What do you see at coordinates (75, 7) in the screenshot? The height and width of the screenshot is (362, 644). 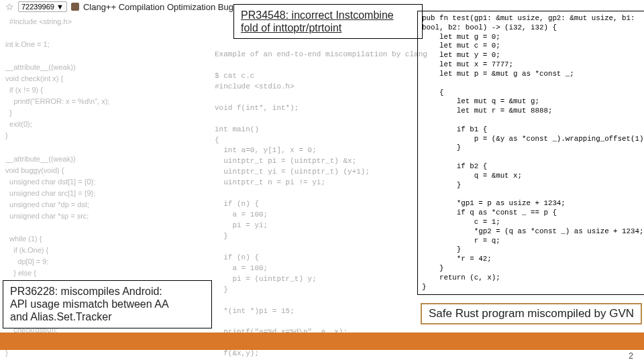 I see `logo-chip` at bounding box center [75, 7].